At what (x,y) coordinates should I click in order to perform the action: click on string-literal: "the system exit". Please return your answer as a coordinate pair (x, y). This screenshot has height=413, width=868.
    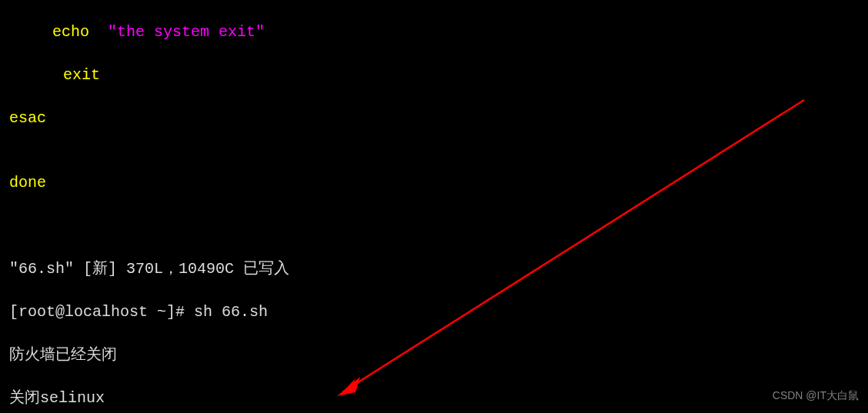
    Looking at the image, I should click on (186, 32).